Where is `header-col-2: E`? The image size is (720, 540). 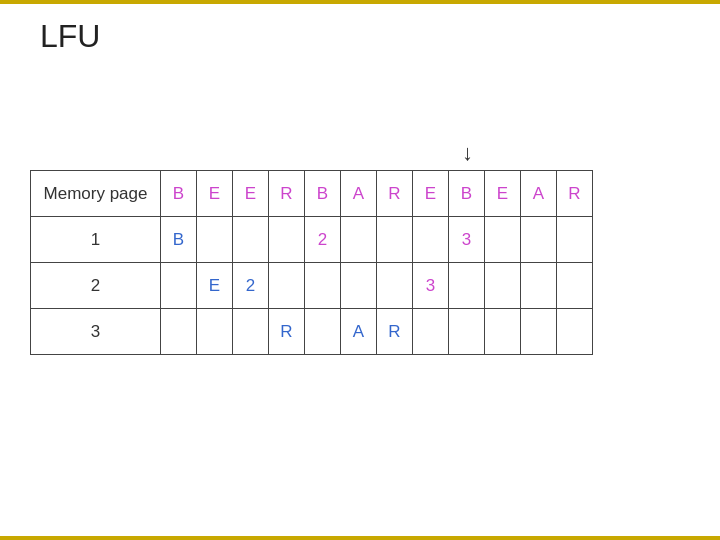 header-col-2: E is located at coordinates (215, 194).